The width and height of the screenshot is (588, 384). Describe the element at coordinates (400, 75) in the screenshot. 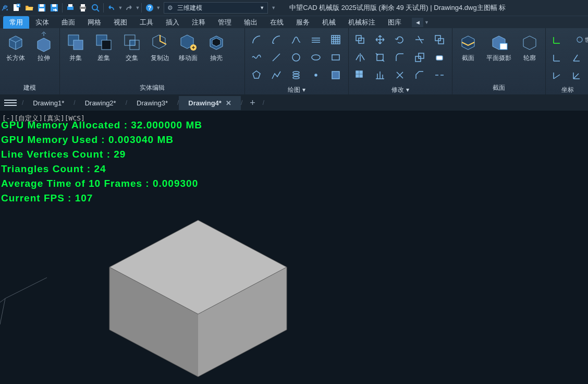

I see `explode-button` at that location.